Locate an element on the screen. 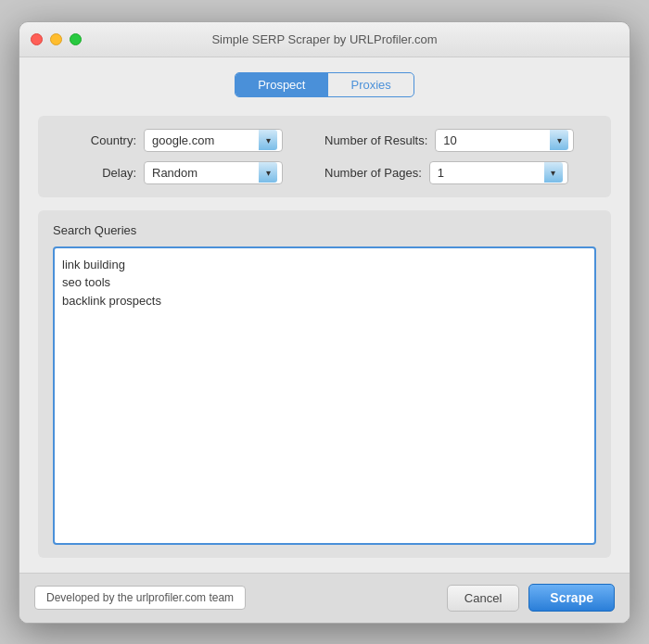  window-title: Simple SERP Scraper by URLProfiler.com is located at coordinates (324, 39).